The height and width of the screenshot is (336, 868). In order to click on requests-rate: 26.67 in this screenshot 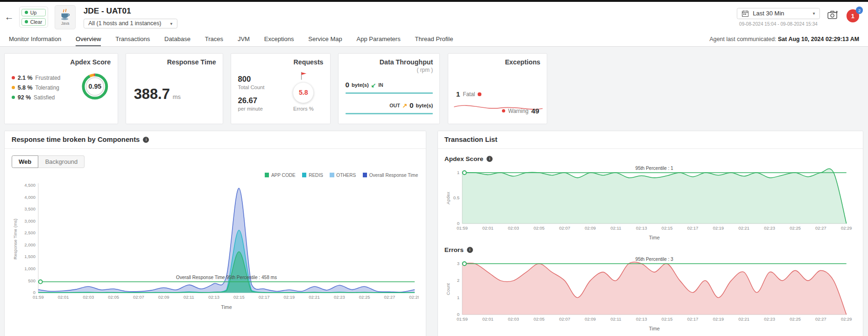, I will do `click(248, 101)`.